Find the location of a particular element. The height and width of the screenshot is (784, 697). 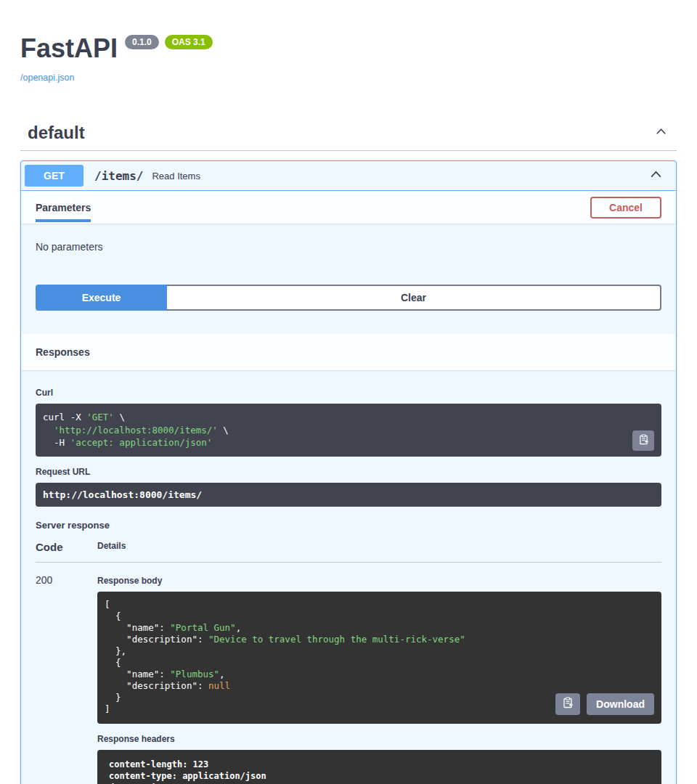

status-code: 200 is located at coordinates (67, 679).